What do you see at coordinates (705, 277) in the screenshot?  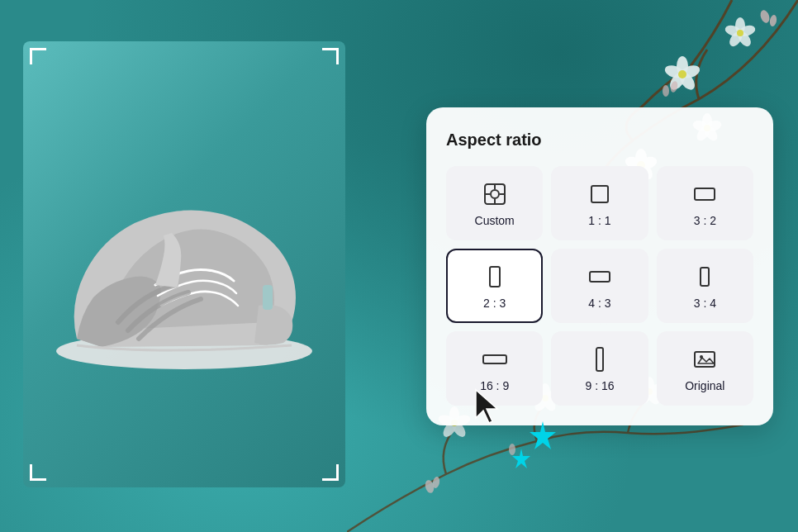 I see `portrait-narrow-icon` at bounding box center [705, 277].